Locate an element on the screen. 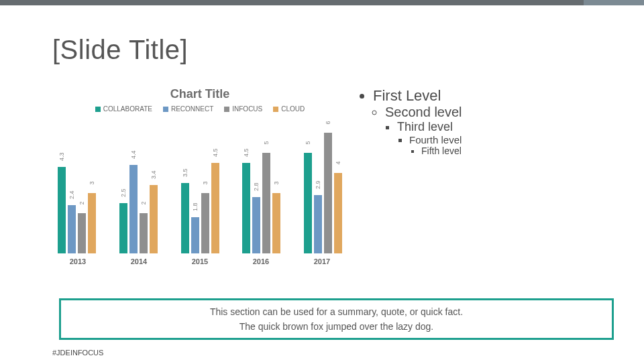 Image resolution: width=644 pixels, height=362 pixels. legend-item: COLLABORATE is located at coordinates (123, 109).